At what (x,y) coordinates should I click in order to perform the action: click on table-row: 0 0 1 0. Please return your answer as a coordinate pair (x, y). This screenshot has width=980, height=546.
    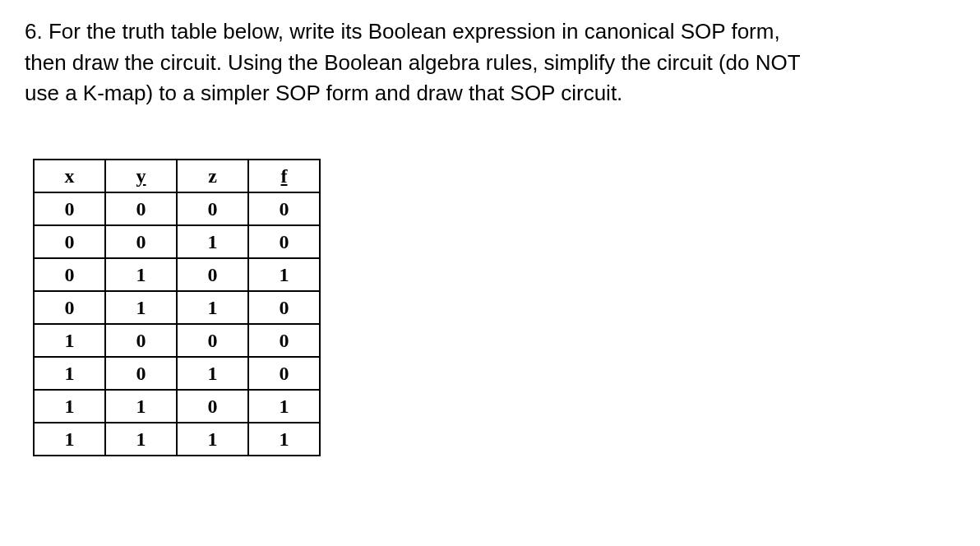
    Looking at the image, I should click on (177, 242).